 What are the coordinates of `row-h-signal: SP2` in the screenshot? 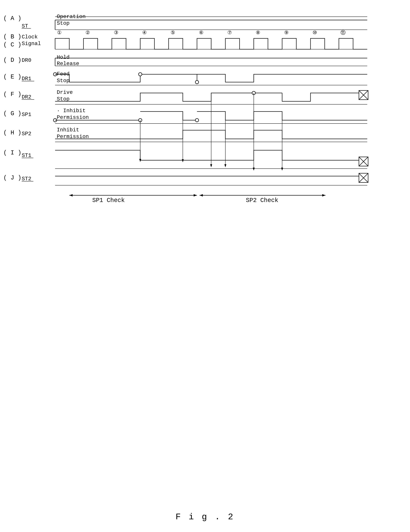 It's located at (27, 134).